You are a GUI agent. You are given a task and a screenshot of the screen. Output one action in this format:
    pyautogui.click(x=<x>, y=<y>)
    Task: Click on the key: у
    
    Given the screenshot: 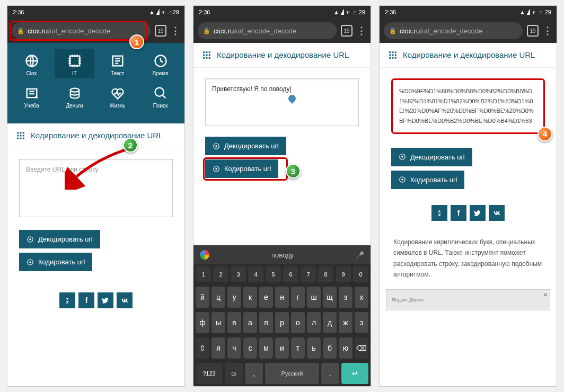 What is the action you would take?
    pyautogui.click(x=234, y=297)
    